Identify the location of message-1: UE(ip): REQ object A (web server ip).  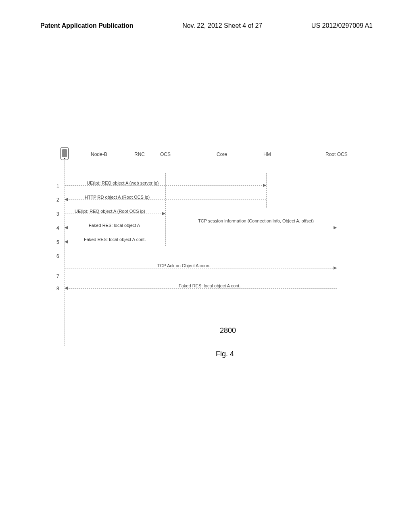
(123, 183).